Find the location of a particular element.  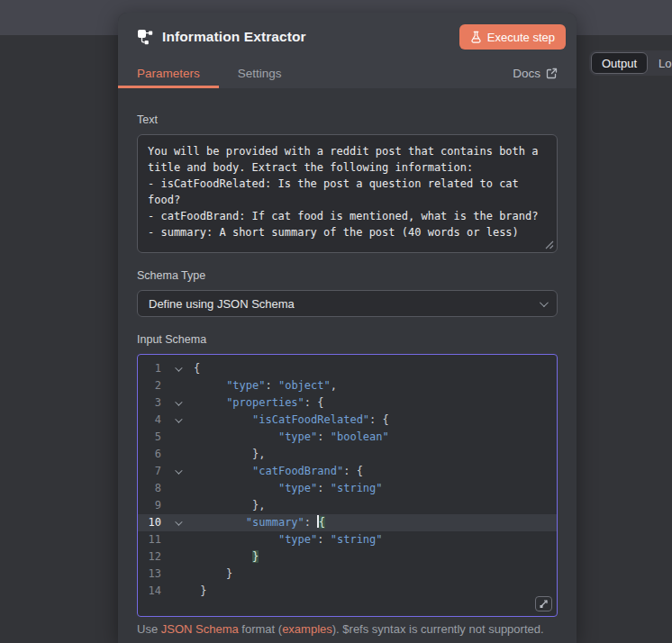

line-number: 4 is located at coordinates (150, 420).